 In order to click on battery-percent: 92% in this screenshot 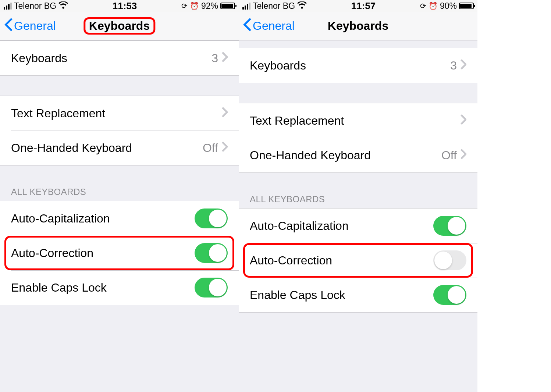, I will do `click(210, 6)`.